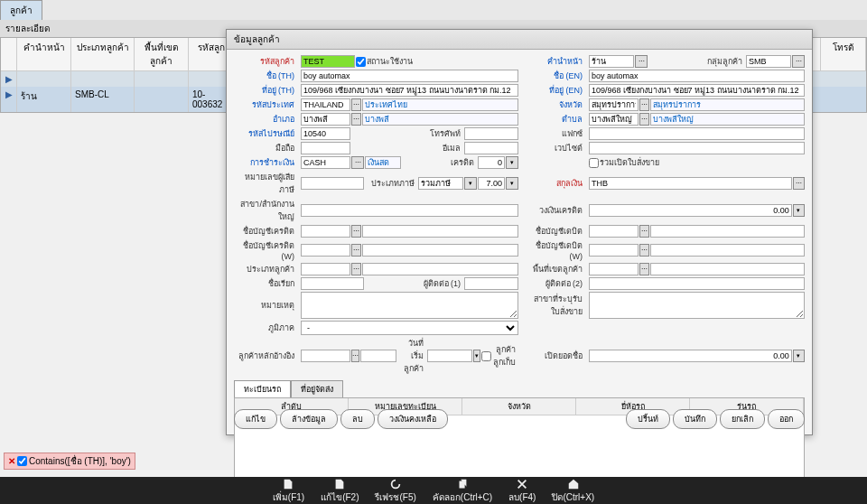 The width and height of the screenshot is (867, 504). Describe the element at coordinates (413, 419) in the screenshot. I see `credit-button: วงเงินคงเหลือ` at that location.